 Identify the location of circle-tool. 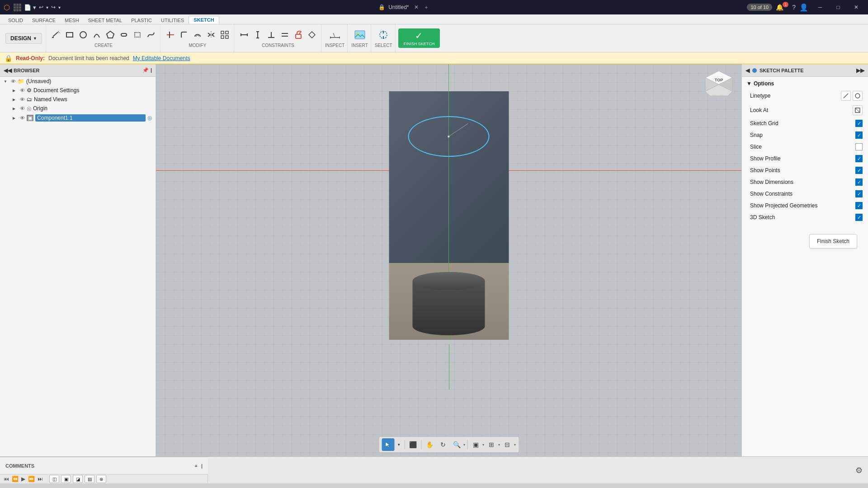
(83, 35).